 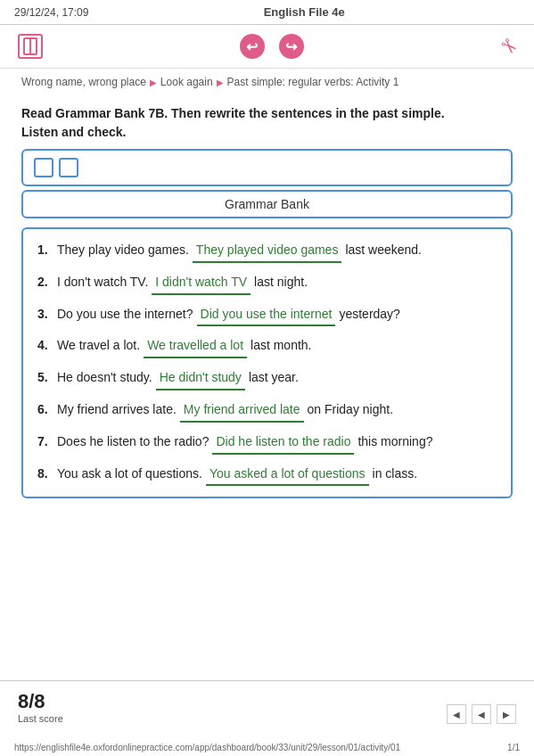 What do you see at coordinates (508, 46) in the screenshot?
I see `scissors-button: ✂` at bounding box center [508, 46].